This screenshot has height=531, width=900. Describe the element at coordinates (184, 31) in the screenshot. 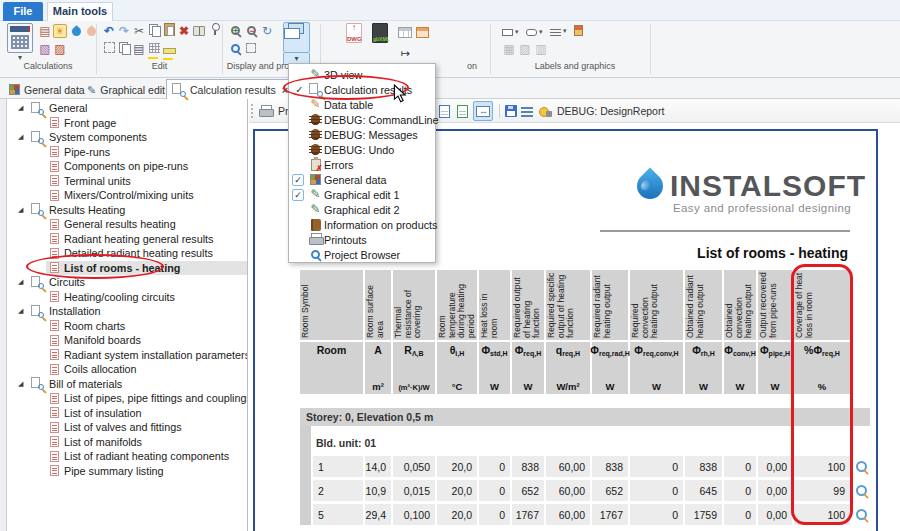

I see `delete-icon: ✖` at that location.